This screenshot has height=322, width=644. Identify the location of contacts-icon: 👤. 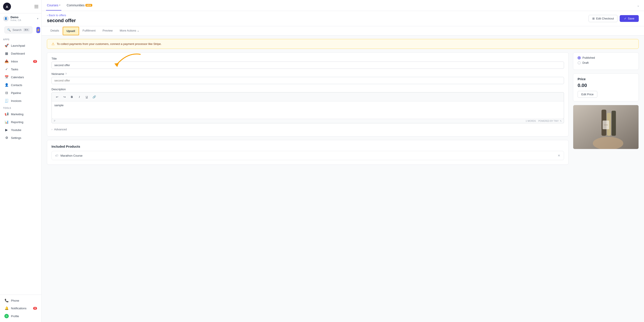
(6, 85).